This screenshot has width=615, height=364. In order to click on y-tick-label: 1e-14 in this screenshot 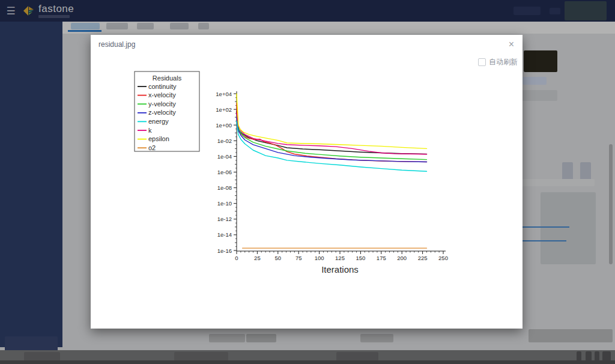, I will do `click(225, 234)`.